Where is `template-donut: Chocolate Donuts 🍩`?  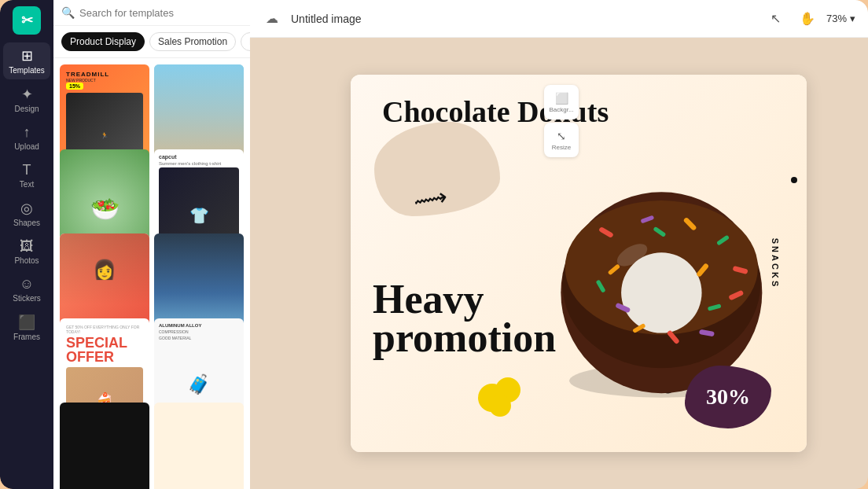 template-donut: Chocolate Donuts 🍩 is located at coordinates (199, 446).